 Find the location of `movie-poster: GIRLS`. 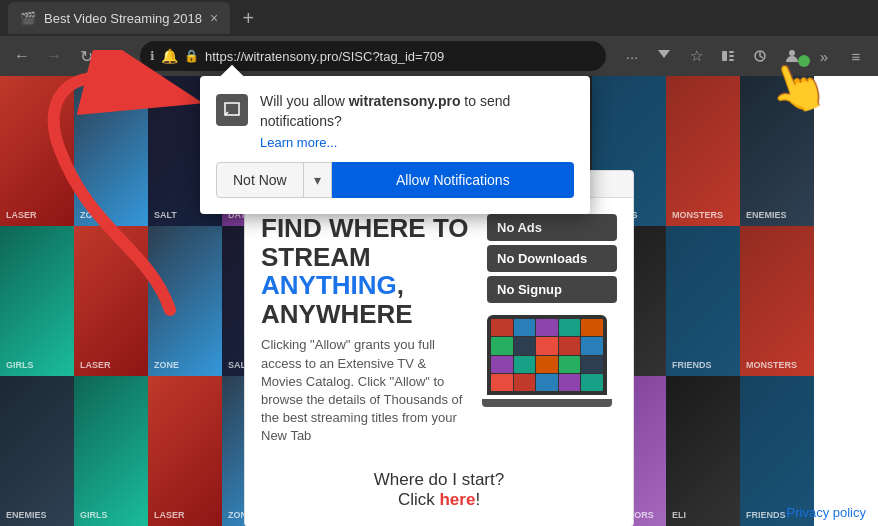

movie-poster: GIRLS is located at coordinates (111, 451).